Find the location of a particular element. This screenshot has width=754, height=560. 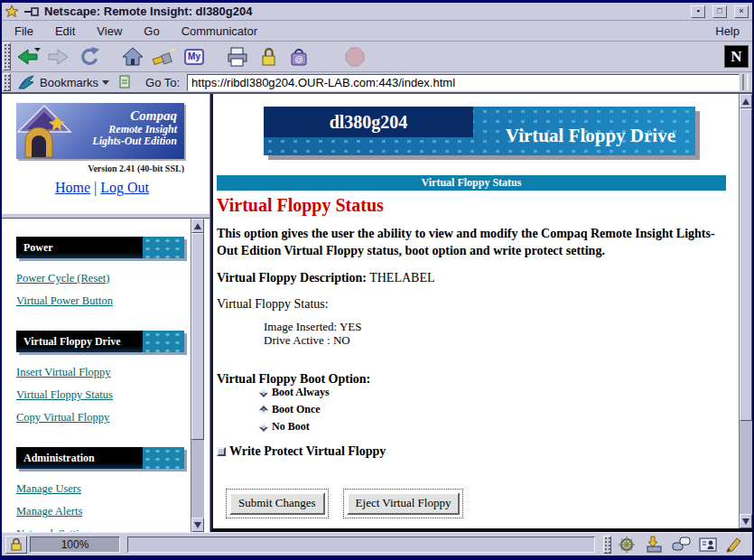

security-indicator is located at coordinates (16, 545).